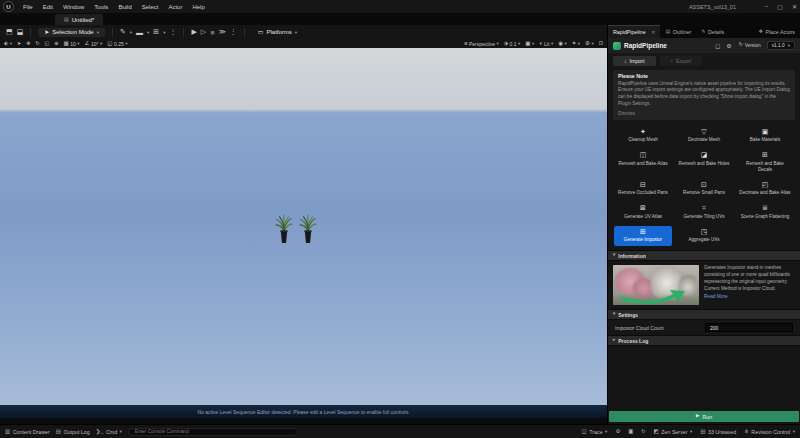 The width and height of the screenshot is (800, 438). What do you see at coordinates (750, 298) in the screenshot?
I see `read-more-link: Read More` at bounding box center [750, 298].